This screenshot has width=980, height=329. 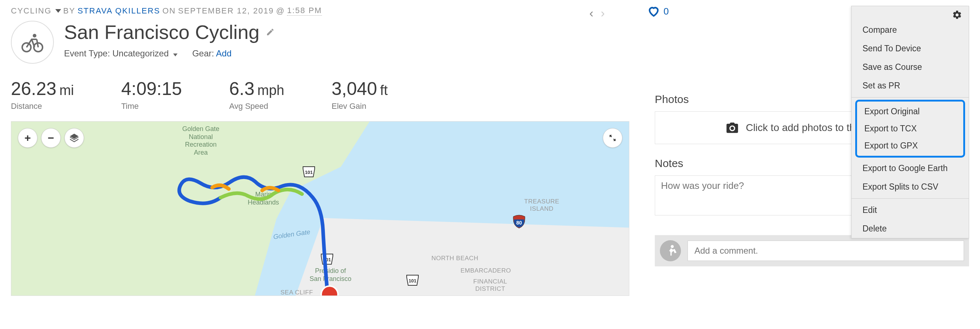 I want to click on camera-icon, so click(x=732, y=128).